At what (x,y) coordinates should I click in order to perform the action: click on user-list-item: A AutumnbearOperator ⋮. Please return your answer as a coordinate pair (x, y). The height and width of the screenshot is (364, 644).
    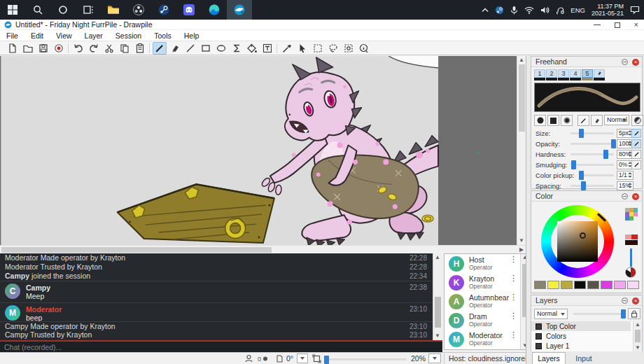
    Looking at the image, I should click on (486, 301).